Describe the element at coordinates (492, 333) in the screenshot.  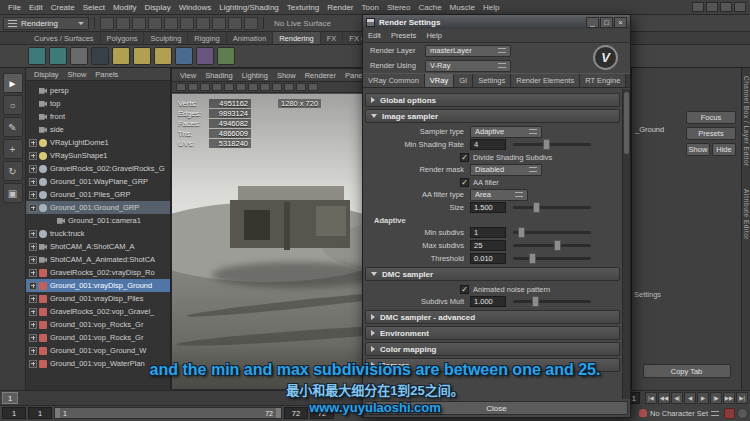
I see `section-environment: Environment` at that location.